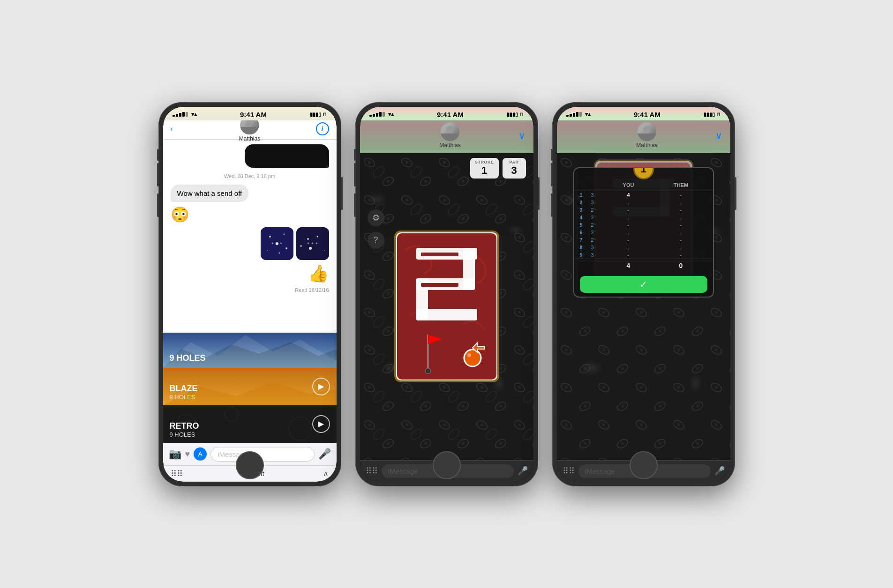 The width and height of the screenshot is (893, 588). I want to click on screen-2: ▾▴ 9:41 AM ▮▮▮▯ ⊓ Matthias, so click(447, 294).